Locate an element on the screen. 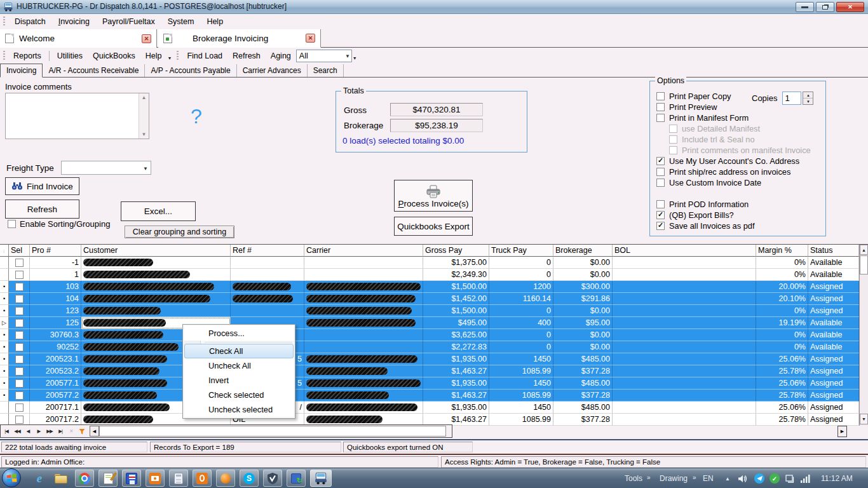 The width and height of the screenshot is (868, 488). column-header-carrier: Carrier is located at coordinates (363, 250).